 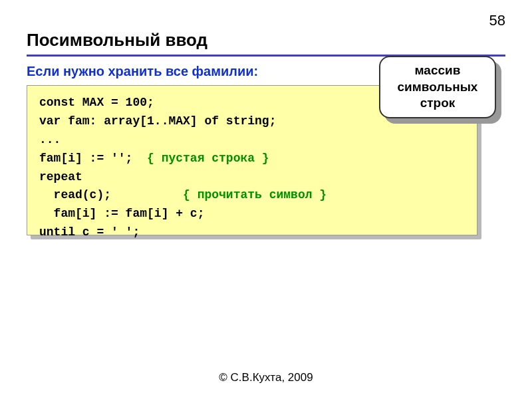 I want to click on code-line: fam[i] := '';, so click(x=93, y=158).